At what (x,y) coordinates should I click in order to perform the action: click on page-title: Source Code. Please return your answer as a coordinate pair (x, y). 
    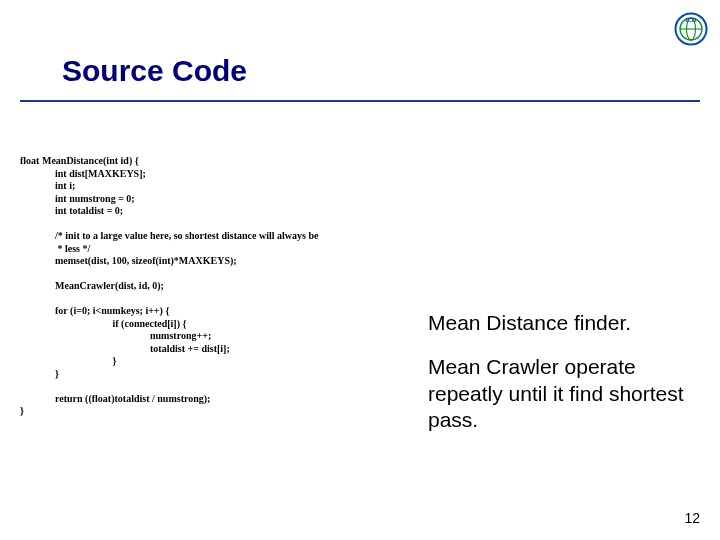
    Looking at the image, I should click on (154, 71).